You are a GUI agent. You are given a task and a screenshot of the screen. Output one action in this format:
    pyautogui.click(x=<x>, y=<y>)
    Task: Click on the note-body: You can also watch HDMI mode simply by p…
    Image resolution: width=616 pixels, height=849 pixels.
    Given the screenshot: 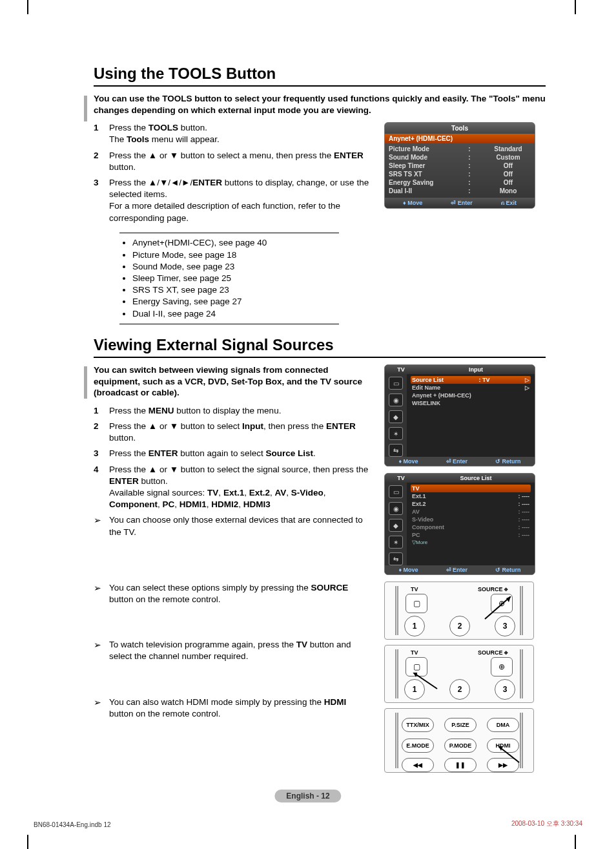 What is the action you would take?
    pyautogui.click(x=240, y=708)
    